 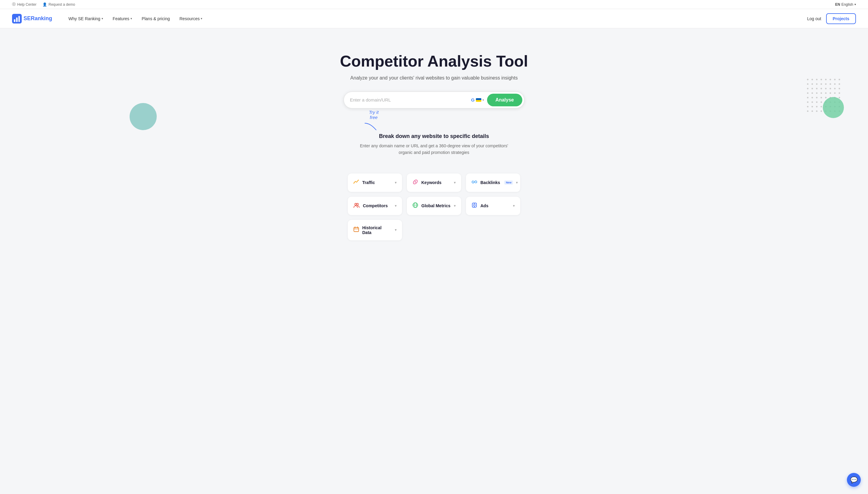 I want to click on ads-icon, so click(x=475, y=206).